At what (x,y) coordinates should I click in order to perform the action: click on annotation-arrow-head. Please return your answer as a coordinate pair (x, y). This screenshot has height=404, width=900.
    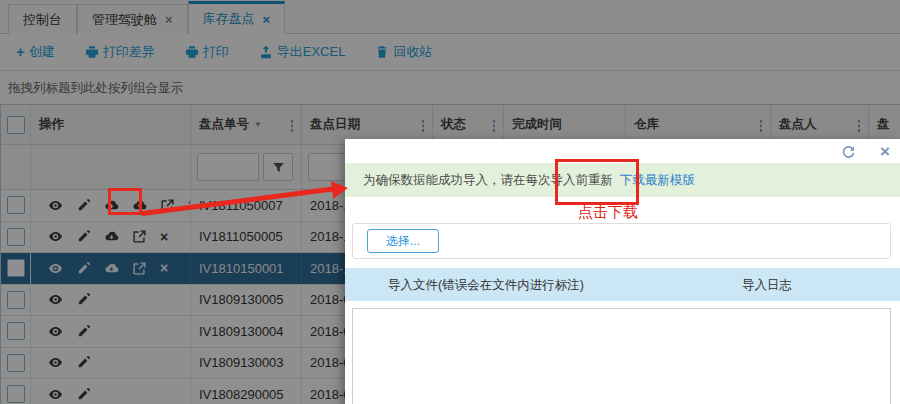
    Looking at the image, I should click on (340, 189).